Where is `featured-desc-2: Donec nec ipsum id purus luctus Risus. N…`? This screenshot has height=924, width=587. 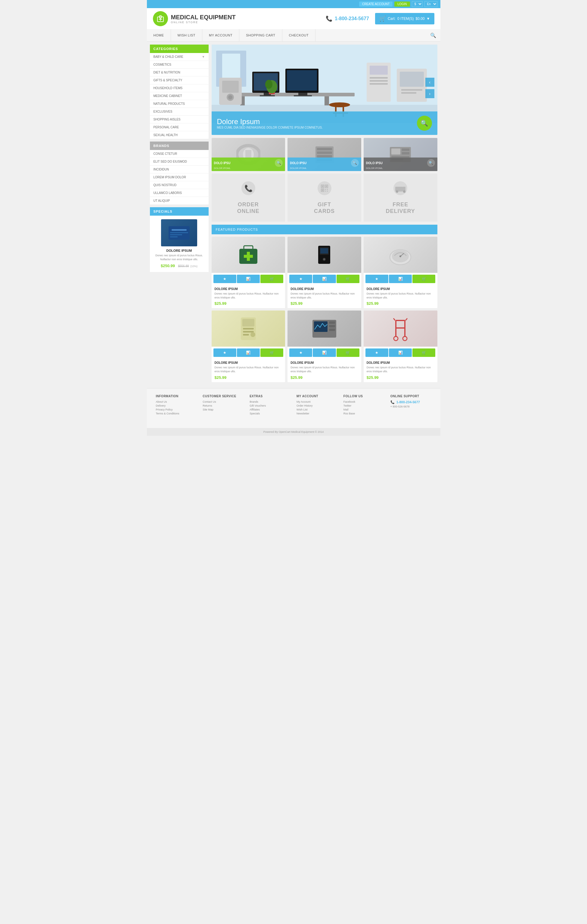
featured-desc-2: Donec nec ipsum id purus luctus Risus. N… is located at coordinates (324, 295).